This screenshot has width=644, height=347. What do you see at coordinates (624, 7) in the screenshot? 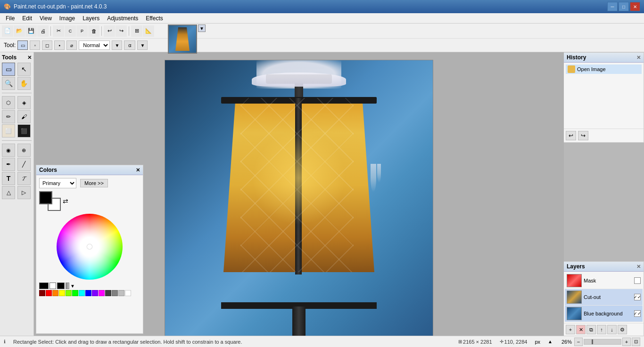
I see `maximize-button: □` at bounding box center [624, 7].